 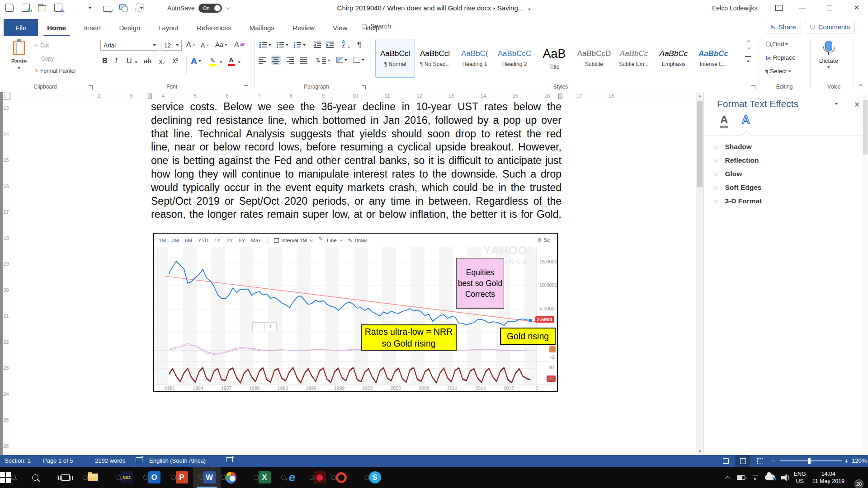 What do you see at coordinates (713, 58) in the screenshot?
I see `style-item: AaBbCc Intense E...` at bounding box center [713, 58].